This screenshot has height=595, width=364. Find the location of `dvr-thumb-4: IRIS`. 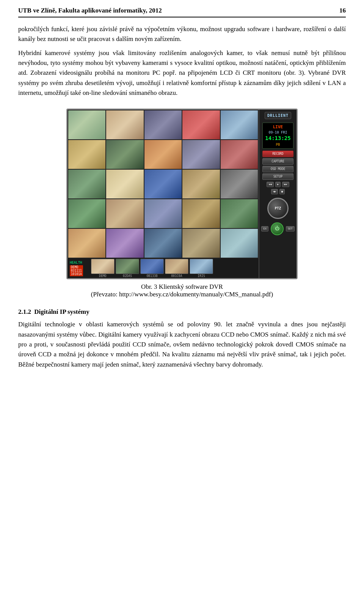

dvr-thumb-4: IRIS is located at coordinates (201, 268).